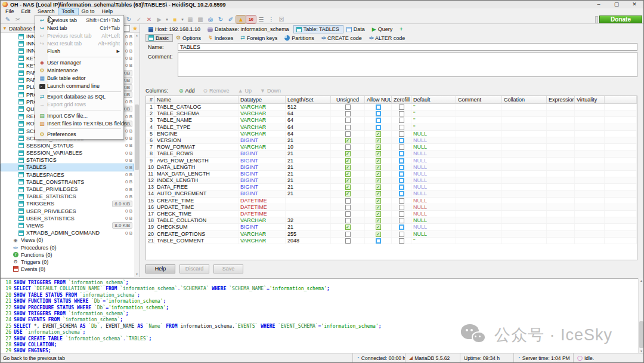 The width and height of the screenshot is (644, 363). What do you see at coordinates (357, 29) in the screenshot?
I see `tab-data: Data` at bounding box center [357, 29].